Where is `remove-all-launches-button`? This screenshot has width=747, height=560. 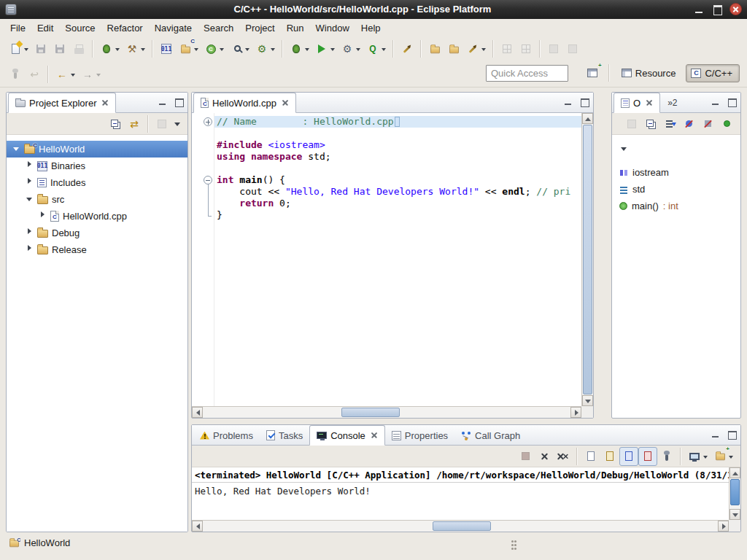 remove-all-launches-button is located at coordinates (563, 456).